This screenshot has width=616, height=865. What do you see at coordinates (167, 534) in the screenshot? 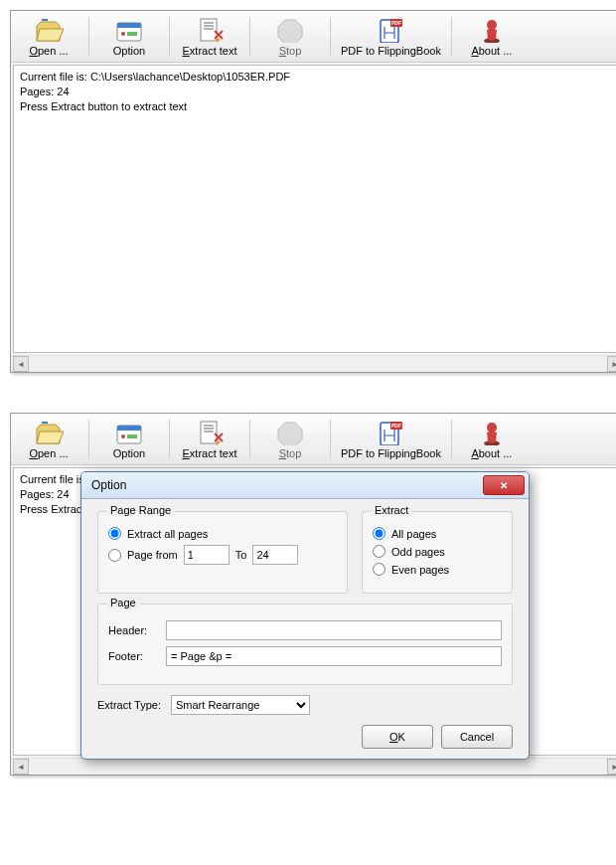
I see `radio-label: Extract all pages` at bounding box center [167, 534].